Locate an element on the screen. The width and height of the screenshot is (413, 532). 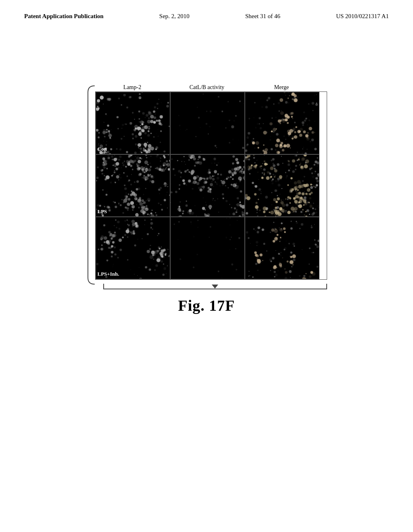
bottom-bracket-line-icon is located at coordinates (215, 289).